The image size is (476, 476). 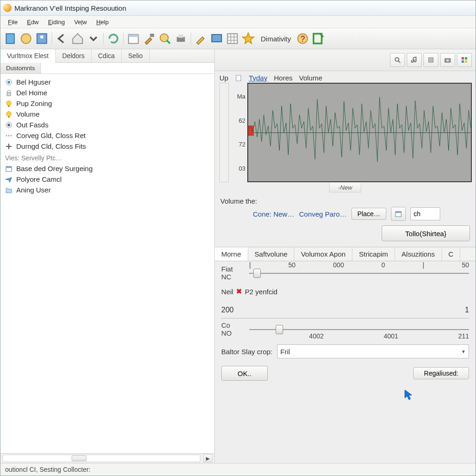 I want to click on tree-item: Base ded Orey Surgeing, so click(x=107, y=168).